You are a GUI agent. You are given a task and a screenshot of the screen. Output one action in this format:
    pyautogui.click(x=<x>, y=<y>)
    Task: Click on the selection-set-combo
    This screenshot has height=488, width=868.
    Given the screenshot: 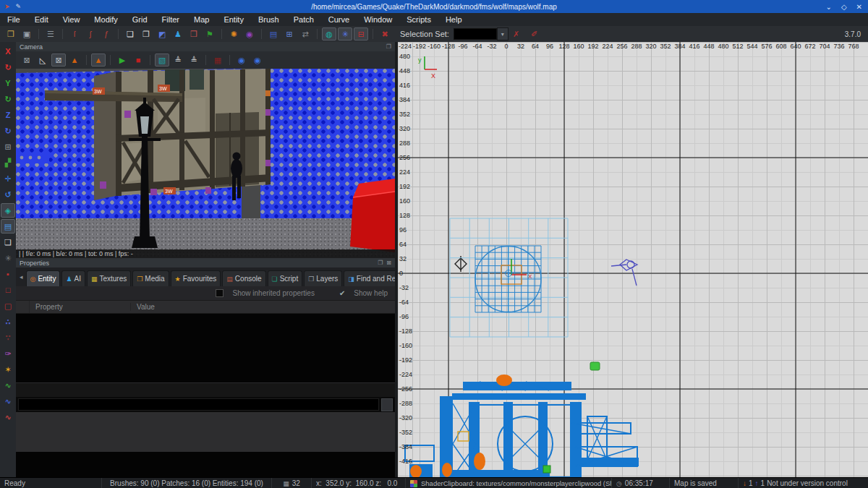 What is the action you would take?
    pyautogui.click(x=475, y=34)
    